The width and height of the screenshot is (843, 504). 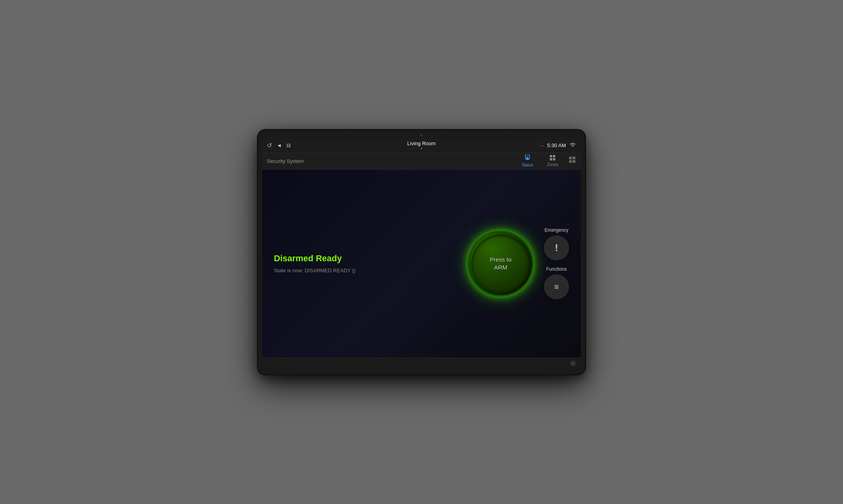 I want to click on functions-button: ≡, so click(x=556, y=287).